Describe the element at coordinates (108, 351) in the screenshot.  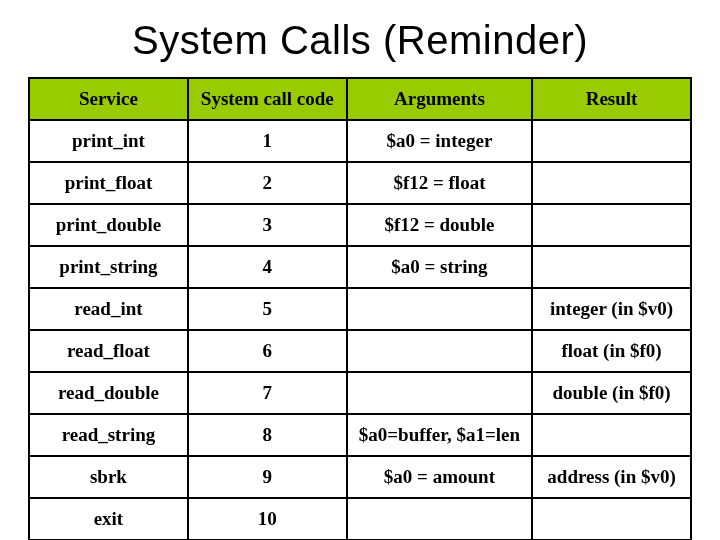
I see `cell-service: read_float` at that location.